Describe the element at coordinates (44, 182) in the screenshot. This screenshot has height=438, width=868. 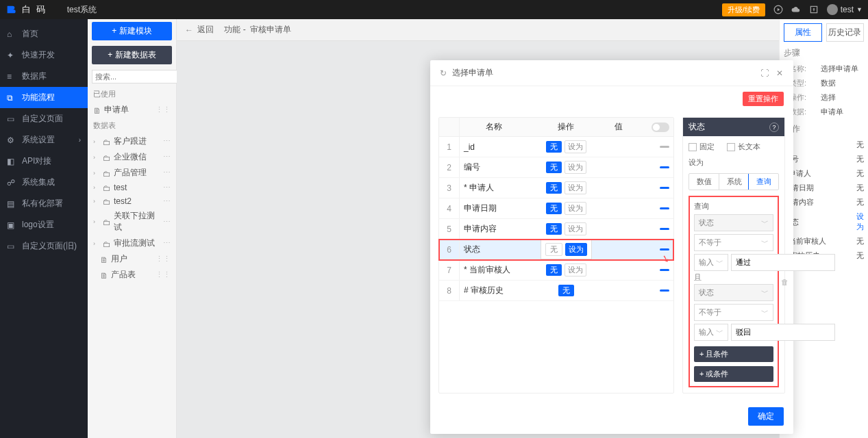
I see `nav-integration: ☍系统集成` at that location.